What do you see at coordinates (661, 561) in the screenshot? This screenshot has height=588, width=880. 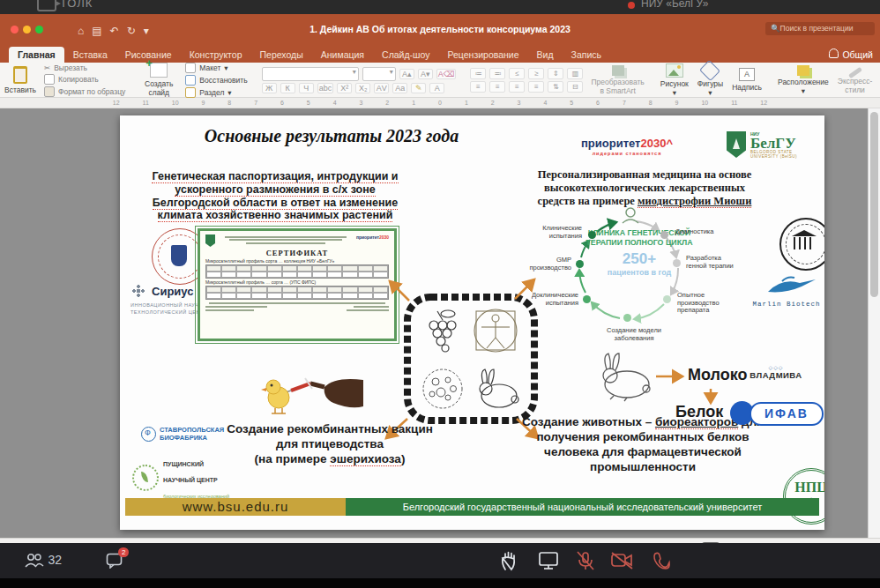 I see `phone-hangup-icon` at bounding box center [661, 561].